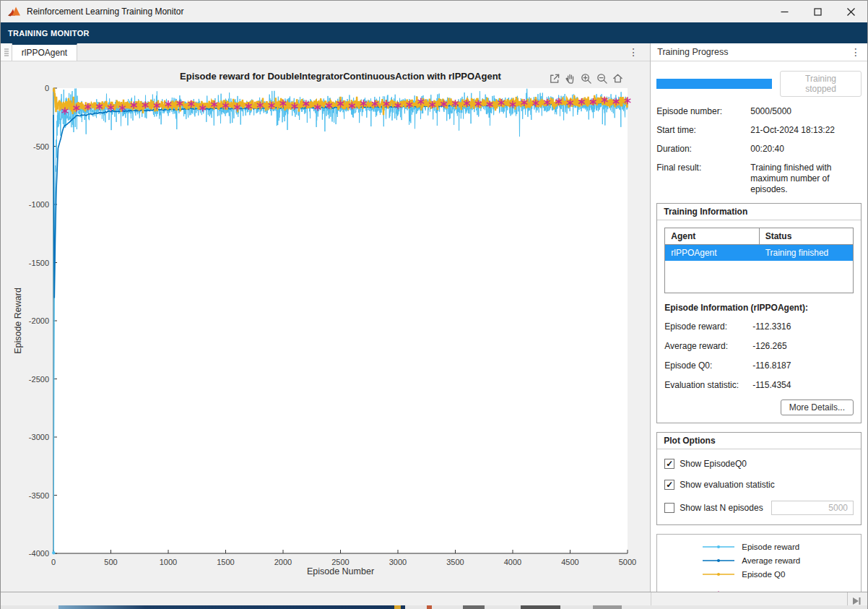  Describe the element at coordinates (770, 346) in the screenshot. I see `episode-info-value: -126.265` at that location.